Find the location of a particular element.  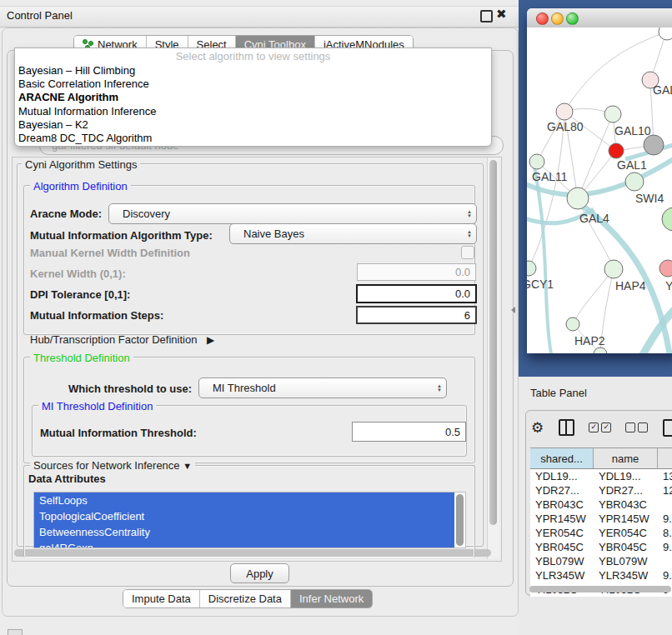

document-icon is located at coordinates (667, 428).